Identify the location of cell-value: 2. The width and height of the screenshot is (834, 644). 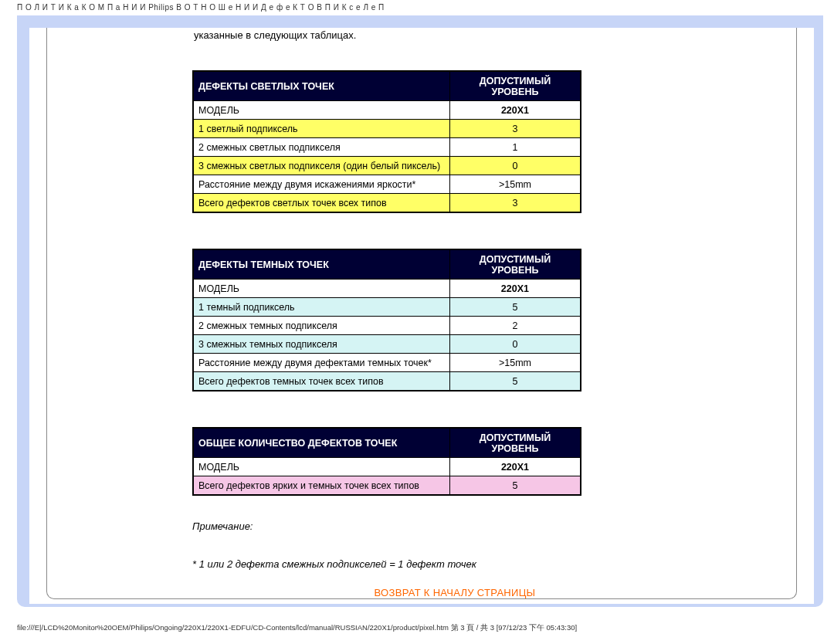
(515, 326).